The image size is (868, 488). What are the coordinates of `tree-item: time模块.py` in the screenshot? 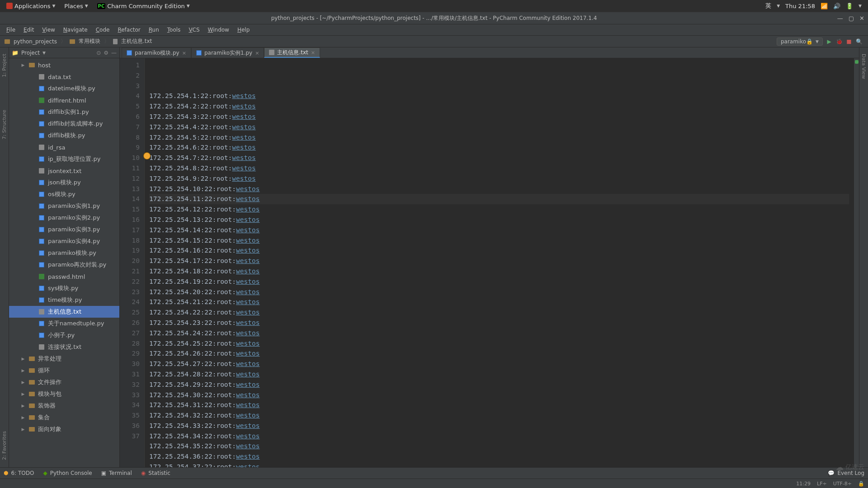 It's located at (64, 300).